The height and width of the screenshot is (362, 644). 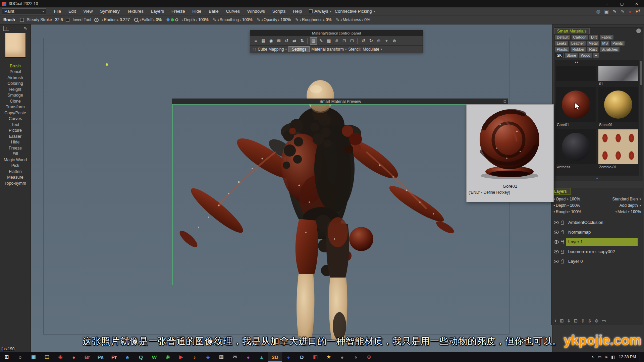 I want to click on picking-mode-select: Connective Picking ▾, so click(x=355, y=11).